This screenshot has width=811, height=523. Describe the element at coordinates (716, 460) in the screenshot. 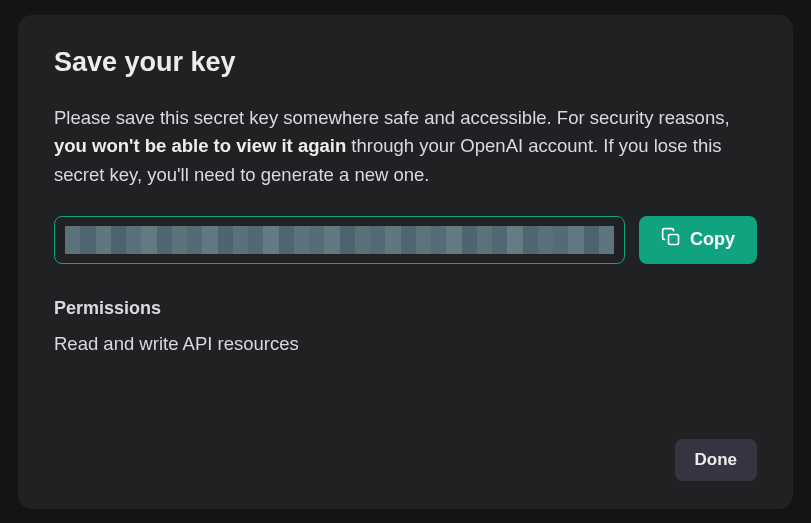

I see `done-button: Done` at that location.